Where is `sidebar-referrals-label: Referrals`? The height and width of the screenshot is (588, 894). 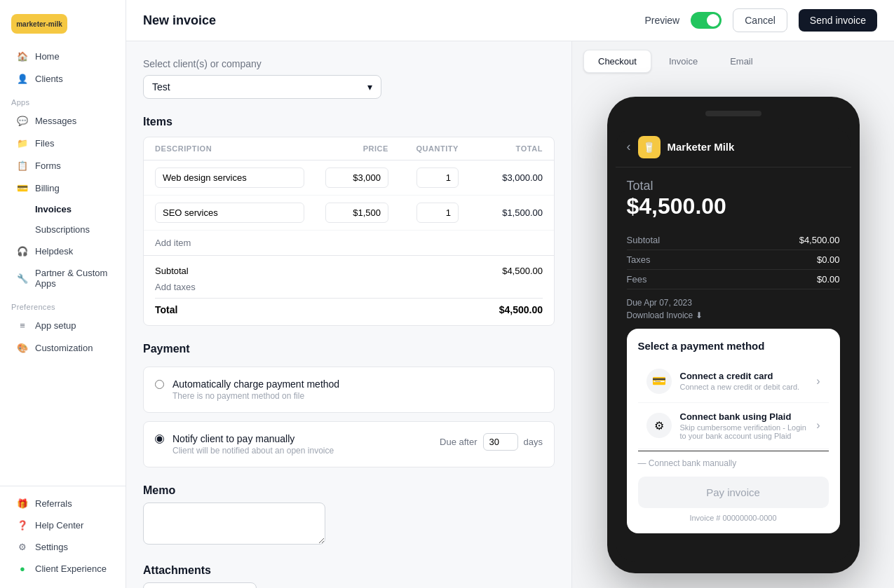 sidebar-referrals-label: Referrals is located at coordinates (53, 503).